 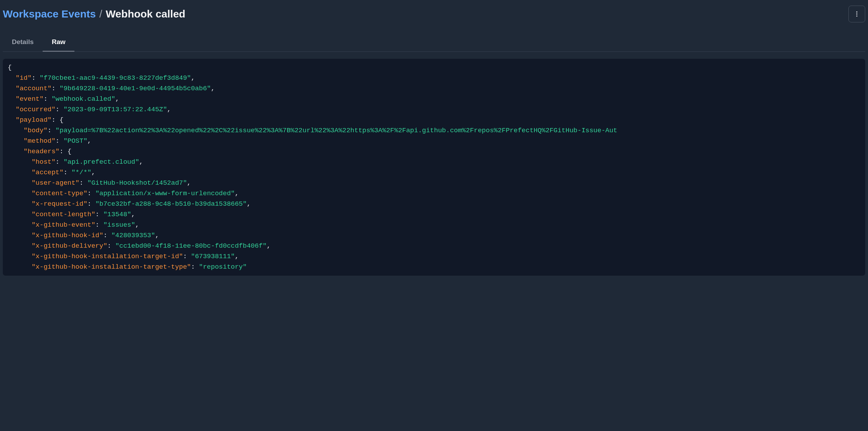 I want to click on json-value: "application/x-www-form-urlencoded", so click(x=165, y=193).